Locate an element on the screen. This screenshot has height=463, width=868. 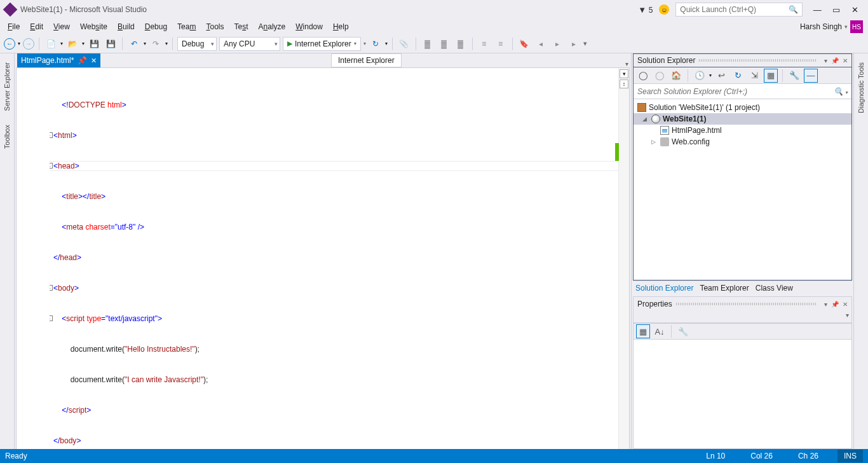
open-file-button: 📂 is located at coordinates (72, 44).